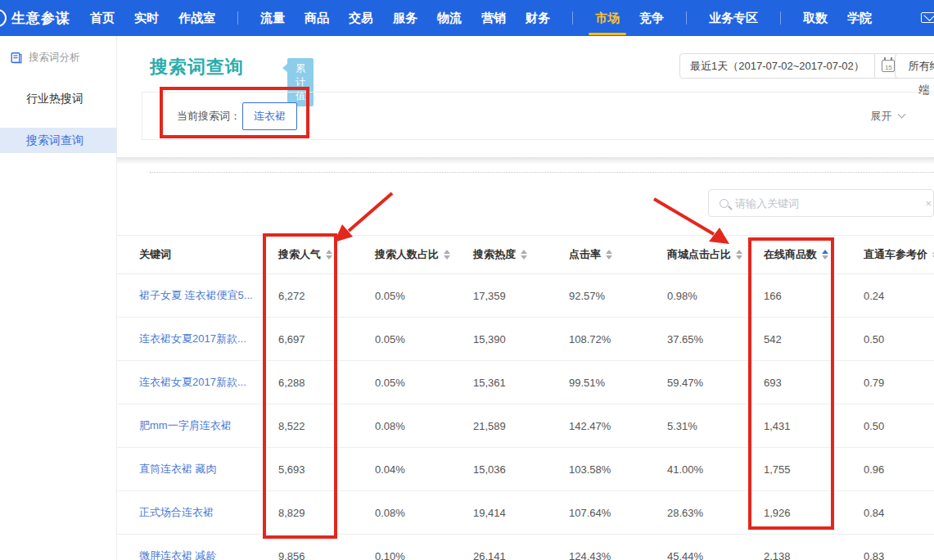 The height and width of the screenshot is (560, 934). Describe the element at coordinates (715, 296) in the screenshot. I see `cell-mall-click-ratio: 0.98%` at that location.